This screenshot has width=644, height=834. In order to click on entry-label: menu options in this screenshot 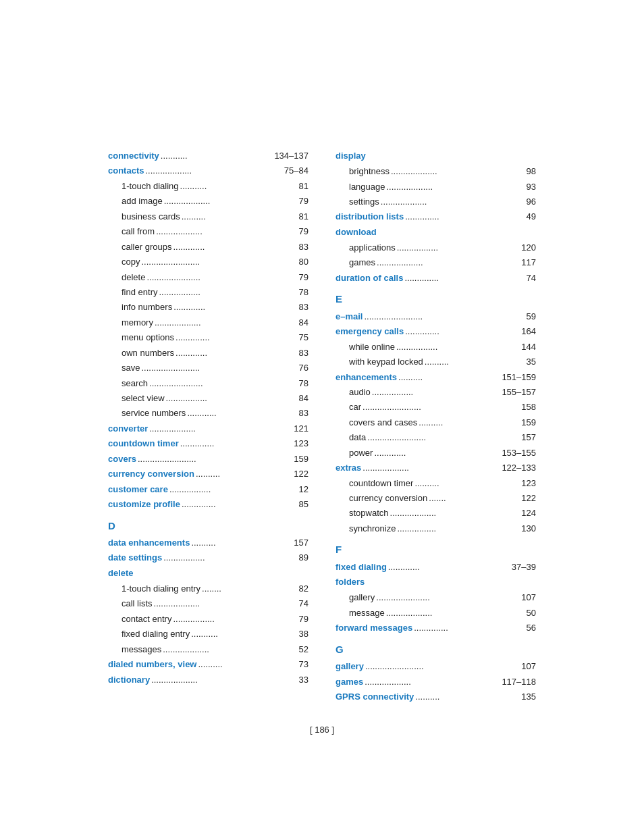, I will do `click(148, 338)`.